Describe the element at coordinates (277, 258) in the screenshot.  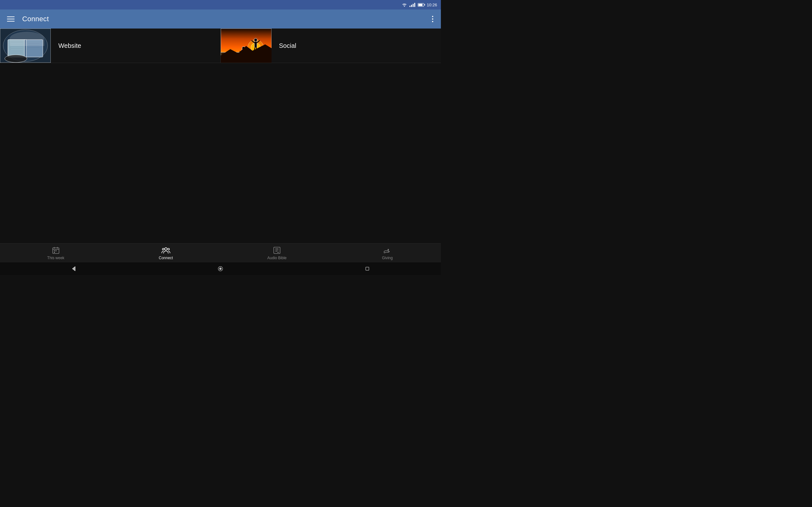
I see `audio-bible-label: Audio Bible` at that location.